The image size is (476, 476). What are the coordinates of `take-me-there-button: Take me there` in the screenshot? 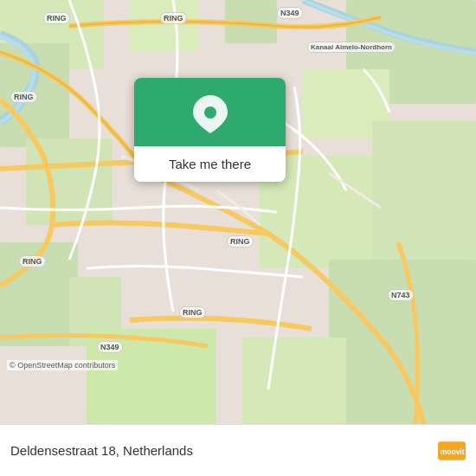 It's located at (209, 164).